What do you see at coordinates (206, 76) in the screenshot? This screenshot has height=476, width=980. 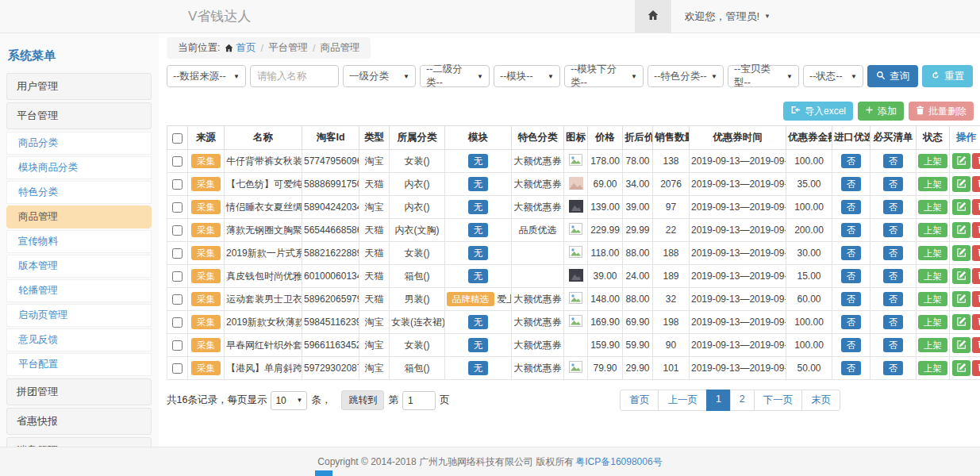 I see `filter-select-0: --数据来源--▼` at bounding box center [206, 76].